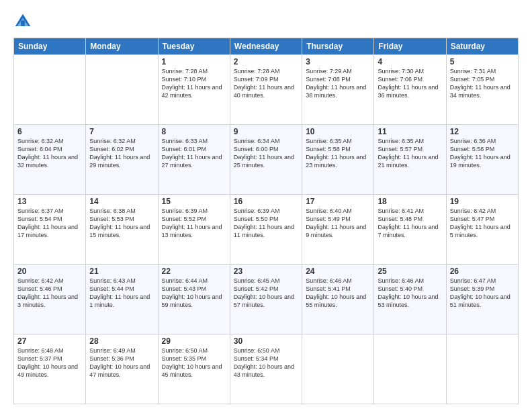  What do you see at coordinates (194, 132) in the screenshot?
I see `day-number: 8` at bounding box center [194, 132].